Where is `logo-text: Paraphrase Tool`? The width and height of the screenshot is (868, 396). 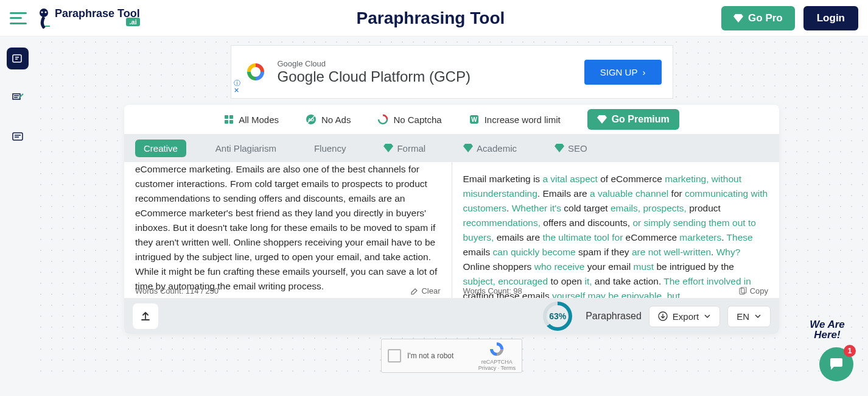 logo-text: Paraphrase Tool is located at coordinates (97, 13).